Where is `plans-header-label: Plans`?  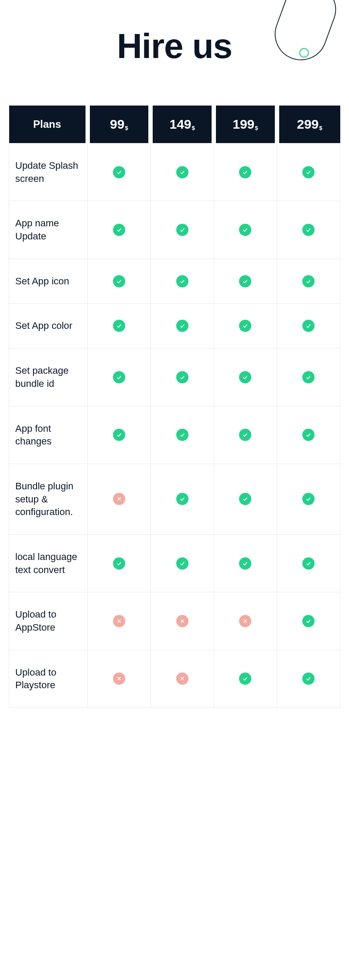
plans-header-label: Plans is located at coordinates (48, 125).